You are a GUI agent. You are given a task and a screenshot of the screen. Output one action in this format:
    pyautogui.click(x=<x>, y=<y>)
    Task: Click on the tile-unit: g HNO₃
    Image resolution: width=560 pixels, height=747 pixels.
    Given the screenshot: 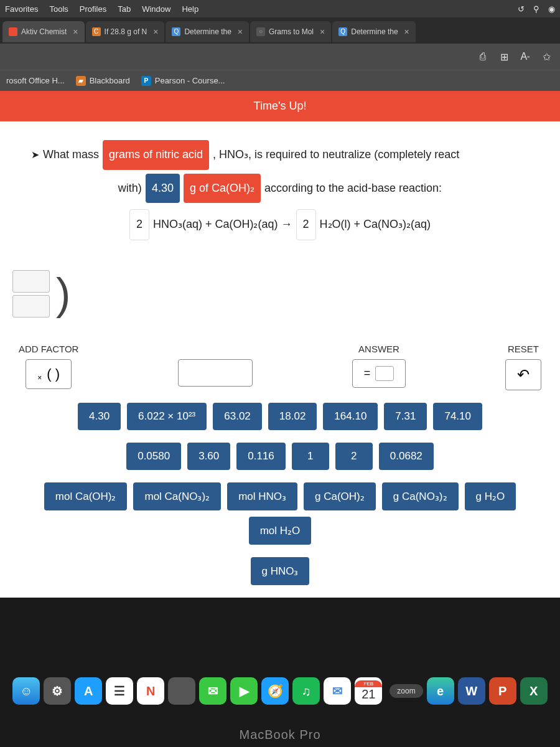 What is the action you would take?
    pyautogui.click(x=280, y=571)
    